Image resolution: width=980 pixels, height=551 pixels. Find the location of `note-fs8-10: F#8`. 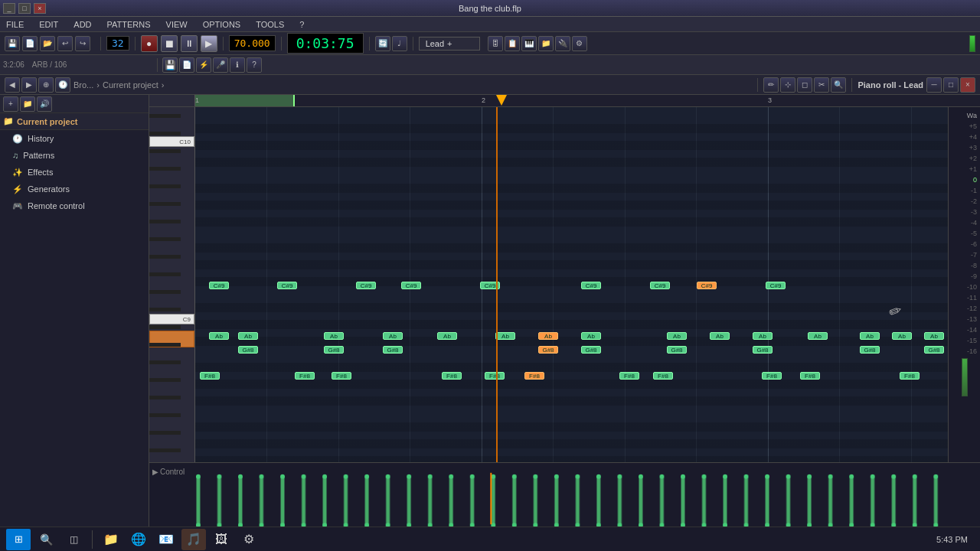

note-fs8-10: F#8 is located at coordinates (810, 376).